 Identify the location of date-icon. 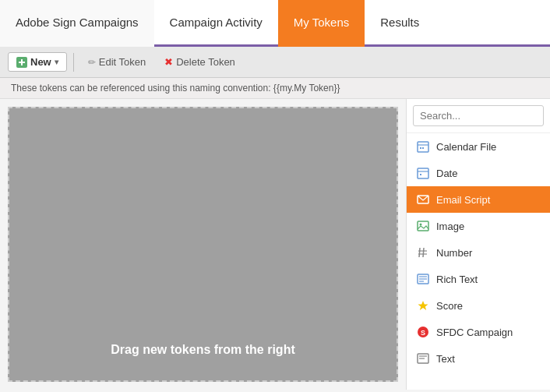
(423, 173).